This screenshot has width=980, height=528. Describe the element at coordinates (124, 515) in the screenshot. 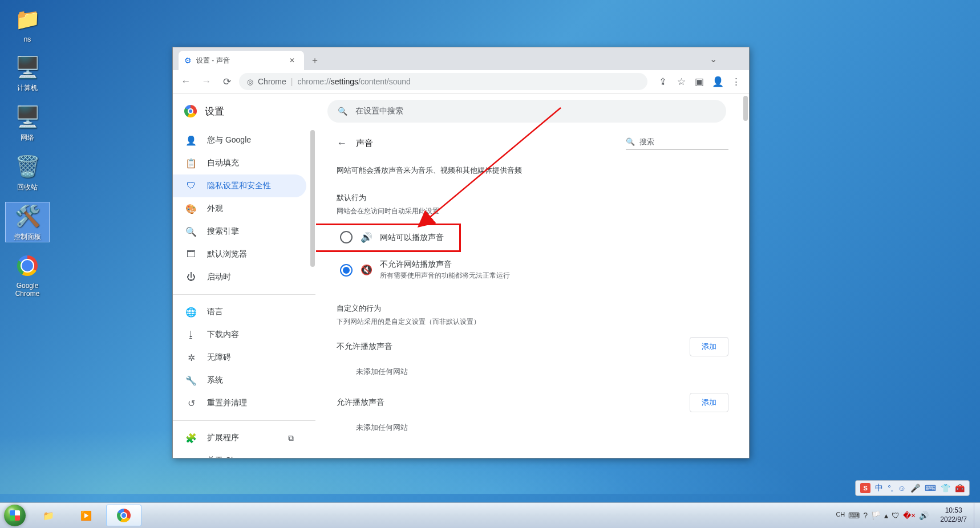

I see `taskbar-chrome` at that location.